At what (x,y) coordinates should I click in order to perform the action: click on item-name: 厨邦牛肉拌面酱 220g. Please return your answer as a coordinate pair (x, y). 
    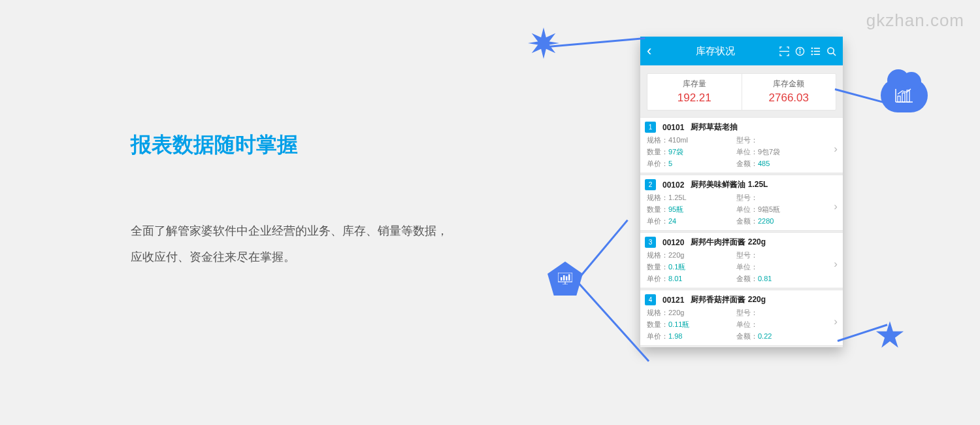
    Looking at the image, I should click on (728, 242).